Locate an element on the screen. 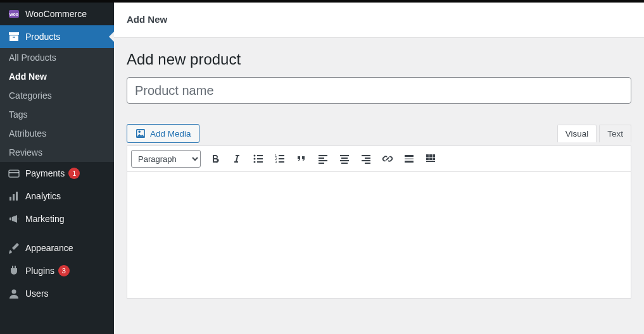  align-left-button is located at coordinates (323, 159).